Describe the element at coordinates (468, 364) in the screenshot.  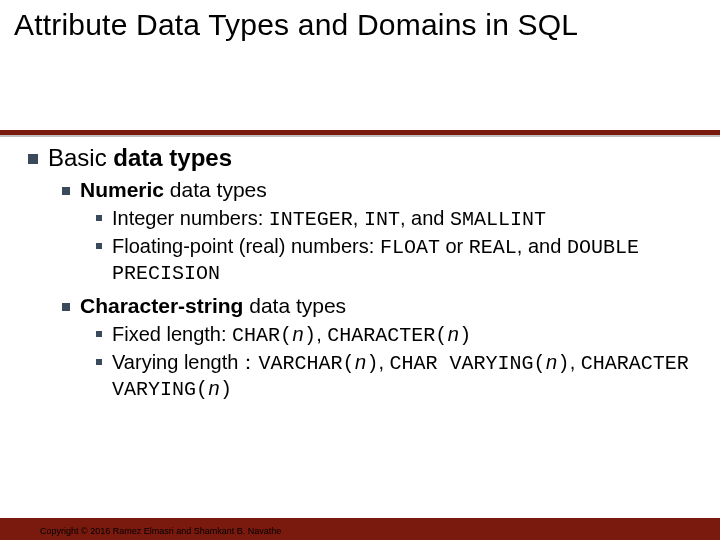
I see `code-text: CHAR VARYING(` at that location.